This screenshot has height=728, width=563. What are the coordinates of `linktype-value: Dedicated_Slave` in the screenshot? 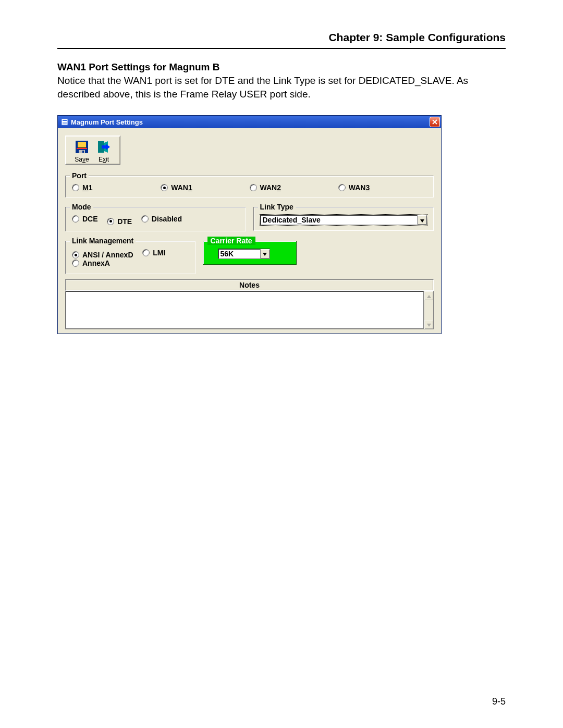 It's located at (339, 220).